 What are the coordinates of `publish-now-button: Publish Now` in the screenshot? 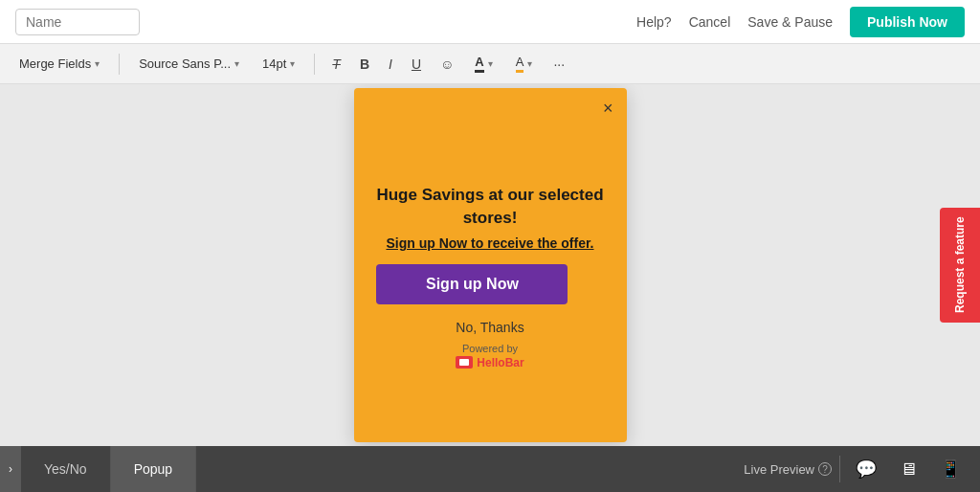 It's located at (907, 22).